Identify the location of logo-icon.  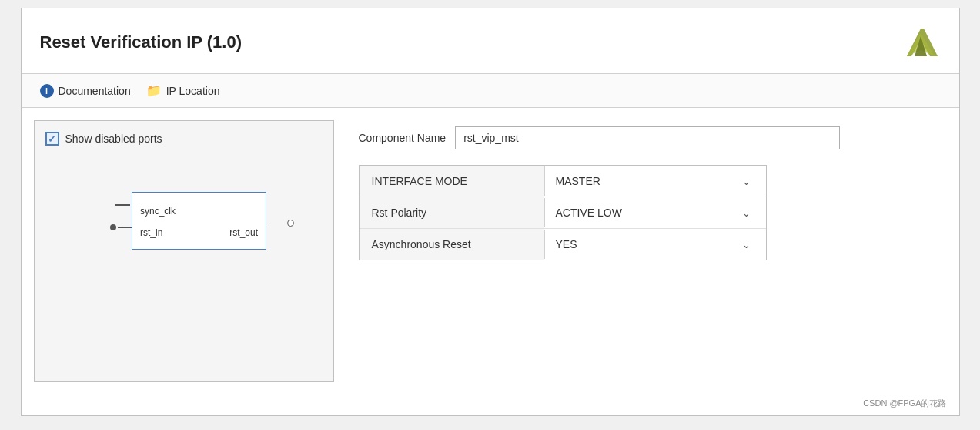
(921, 42).